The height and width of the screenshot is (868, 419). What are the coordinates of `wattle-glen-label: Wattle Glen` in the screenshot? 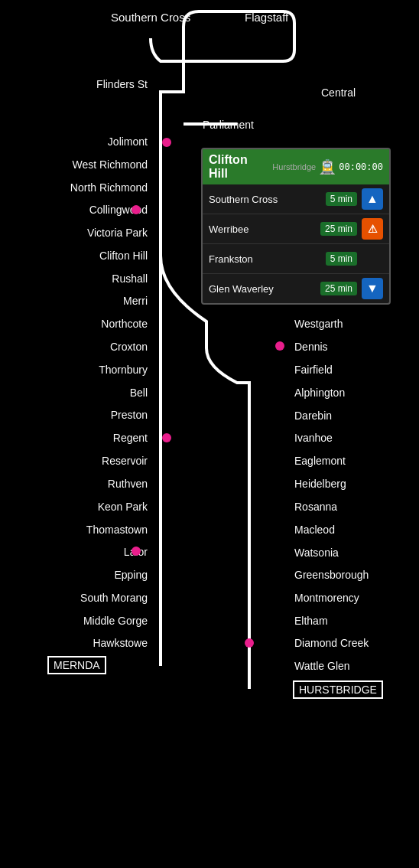 It's located at (323, 666).